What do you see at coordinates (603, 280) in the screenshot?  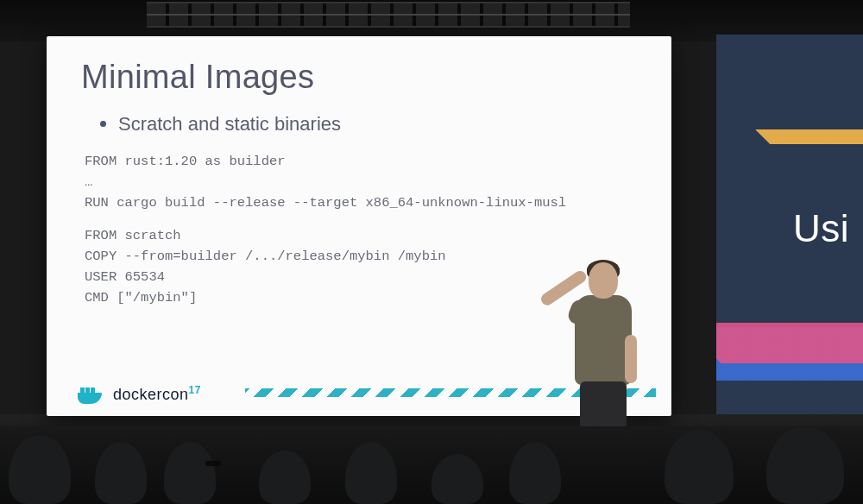 I see `speaker-head` at bounding box center [603, 280].